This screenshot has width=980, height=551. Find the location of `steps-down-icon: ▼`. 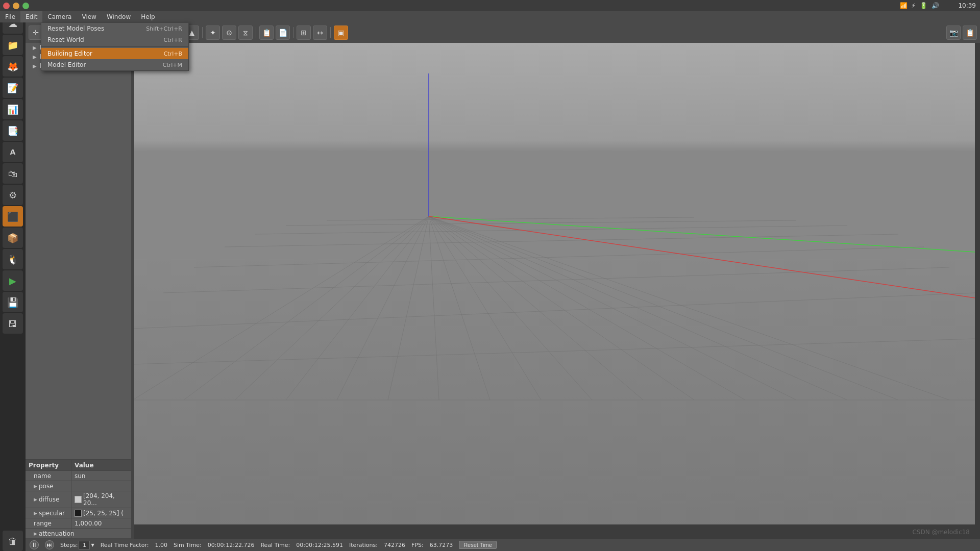

steps-down-icon: ▼ is located at coordinates (92, 545).